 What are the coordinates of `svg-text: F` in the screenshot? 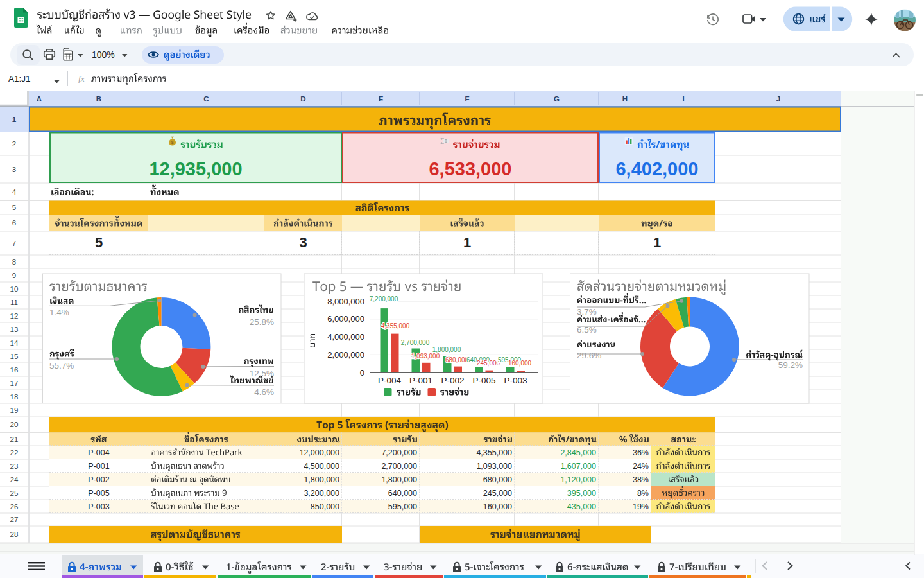 It's located at (467, 99).